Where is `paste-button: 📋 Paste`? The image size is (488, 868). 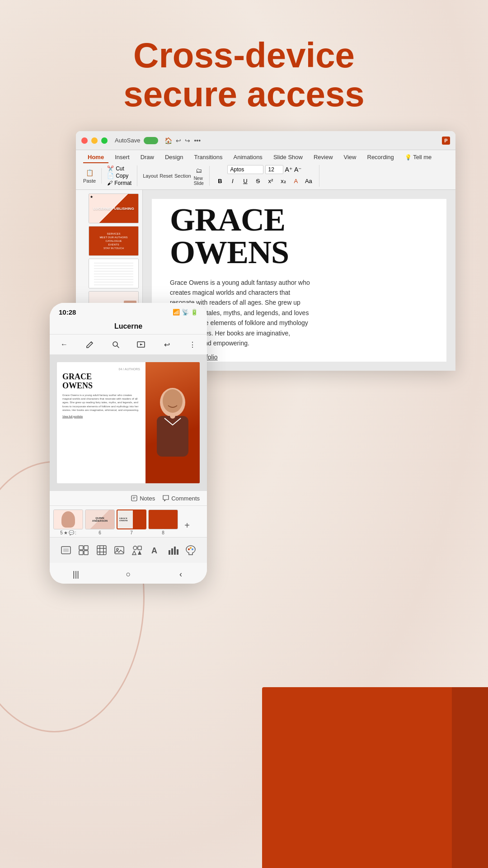 paste-button: 📋 Paste is located at coordinates (89, 176).